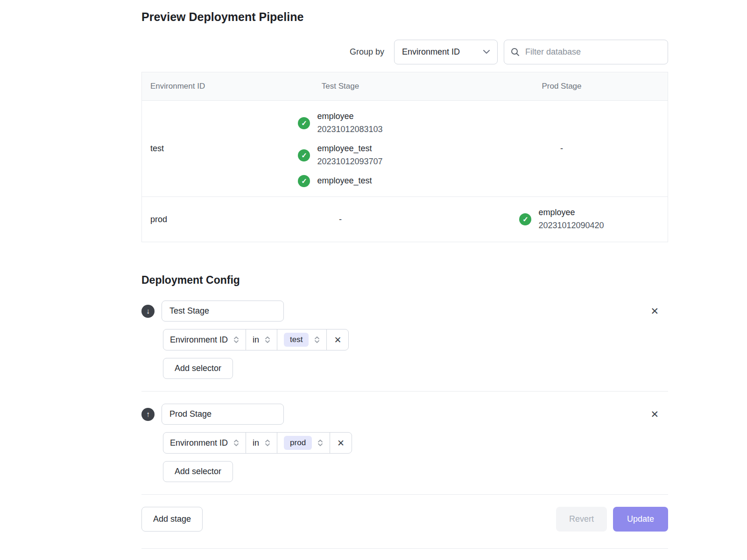 This screenshot has width=747, height=560. Describe the element at coordinates (148, 311) in the screenshot. I see `arrow-down-circle-icon: ↓` at that location.